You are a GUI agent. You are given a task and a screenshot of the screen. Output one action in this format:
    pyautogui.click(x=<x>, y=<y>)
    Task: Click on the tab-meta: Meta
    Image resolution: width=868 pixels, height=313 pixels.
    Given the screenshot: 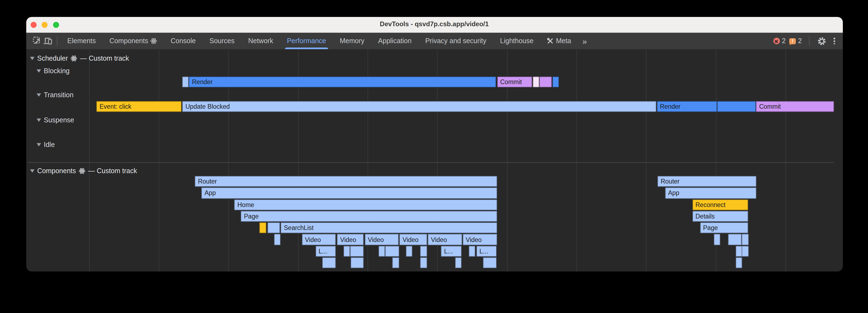 What is the action you would take?
    pyautogui.click(x=559, y=41)
    